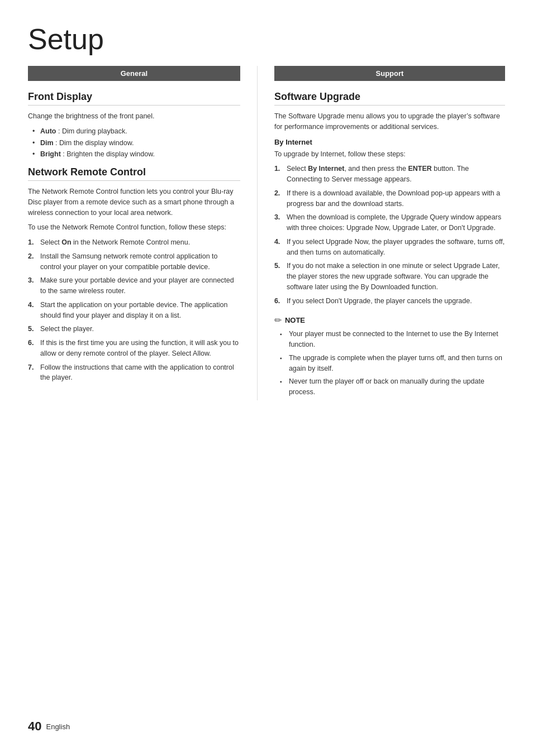 The width and height of the screenshot is (533, 756). I want to click on bi-step-3: When the download is complete, the Upgra…, so click(390, 223).